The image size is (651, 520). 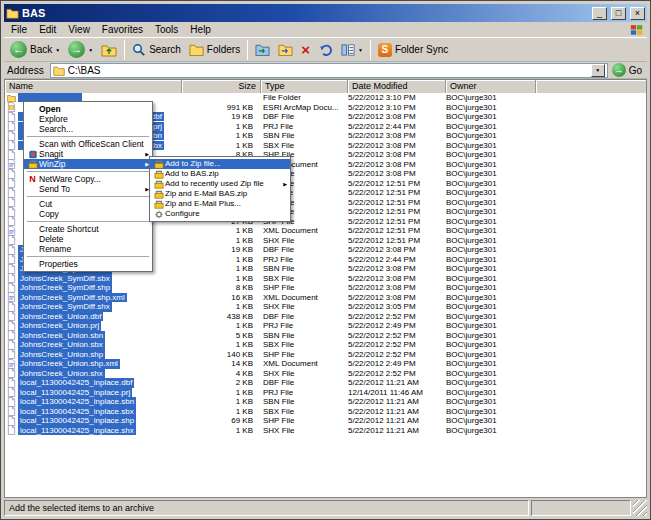 What do you see at coordinates (628, 70) in the screenshot?
I see `go-button: → Go` at bounding box center [628, 70].